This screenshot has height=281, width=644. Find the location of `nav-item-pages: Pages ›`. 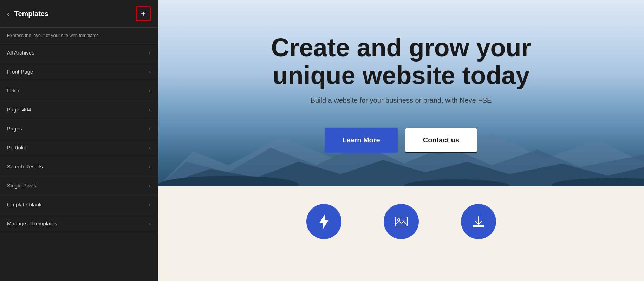

nav-item-pages: Pages › is located at coordinates (79, 129).